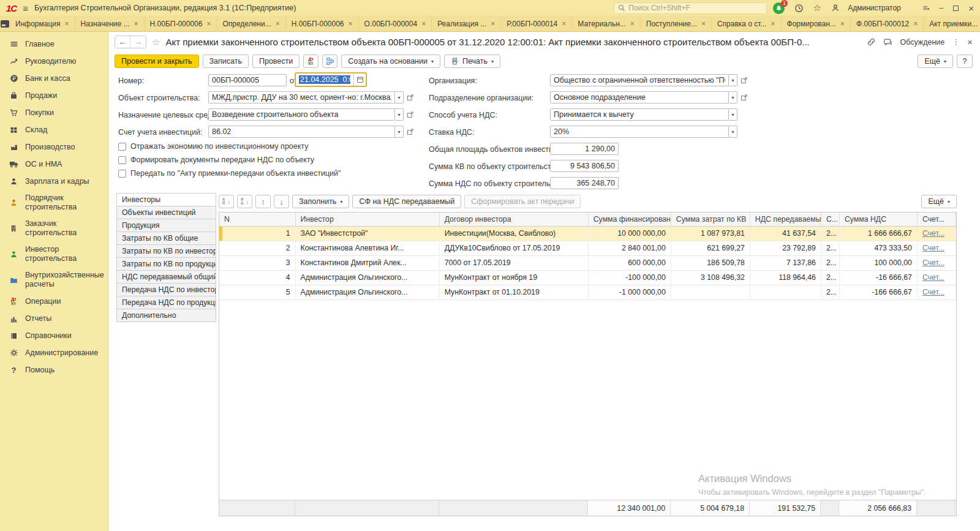 This screenshot has width=980, height=531. What do you see at coordinates (588, 277) in the screenshot?
I see `table-row: 4 Администрация Ольгинского... МунКонтра…` at bounding box center [588, 277].